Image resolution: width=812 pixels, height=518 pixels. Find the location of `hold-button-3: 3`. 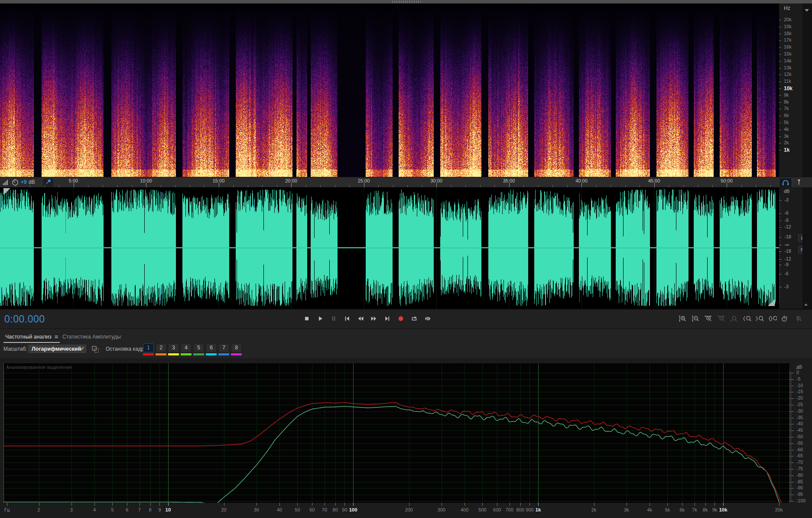

hold-button-3: 3 is located at coordinates (173, 348).